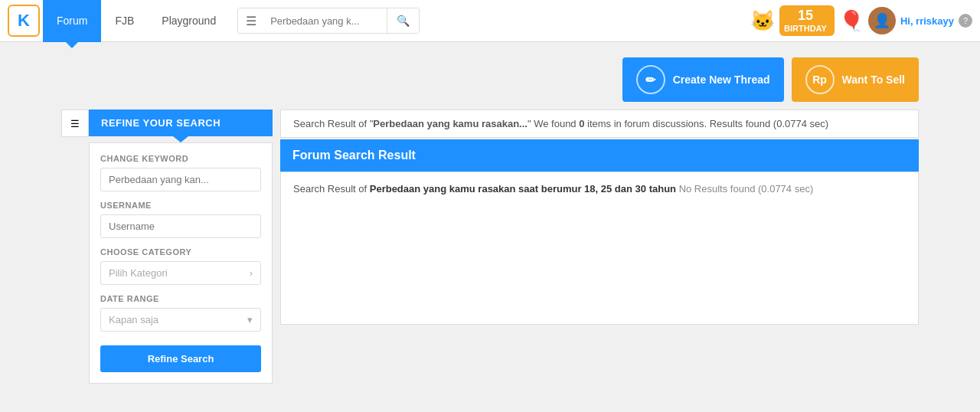 The width and height of the screenshot is (980, 412). Describe the element at coordinates (72, 21) in the screenshot. I see `nav-tab-forum: Forum` at that location.